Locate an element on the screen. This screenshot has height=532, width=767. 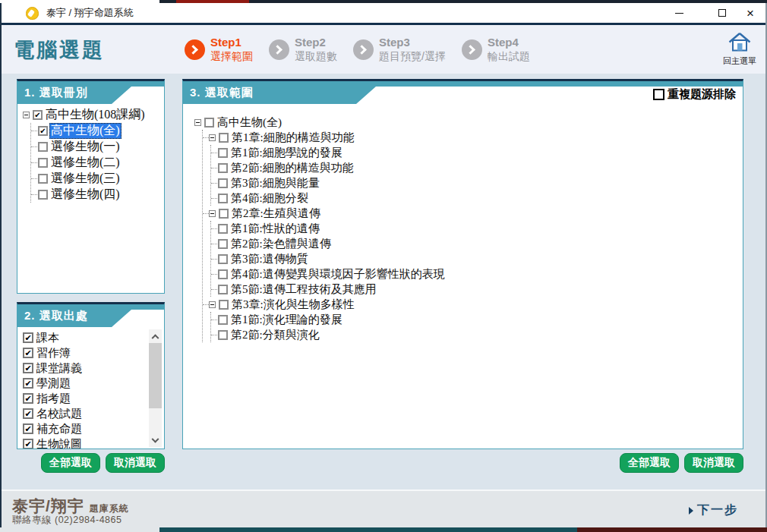
close-button: × is located at coordinates (750, 13).